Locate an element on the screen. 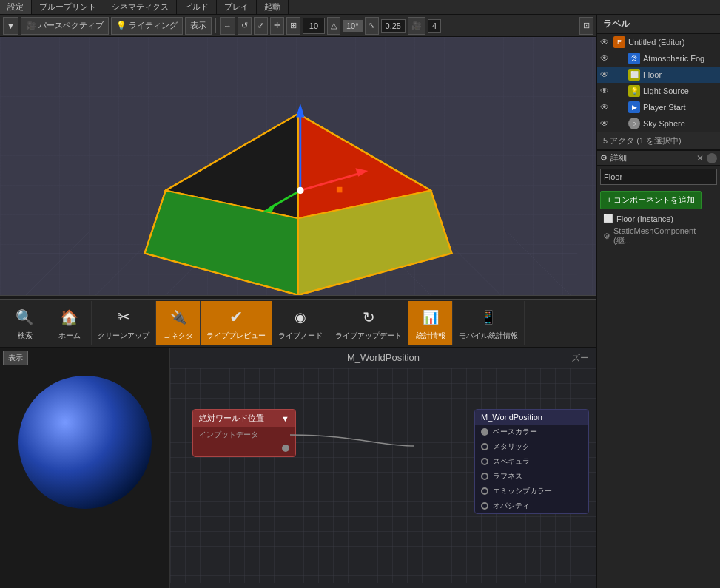 This screenshot has height=588, width=720. live-node-icon: ◉ is located at coordinates (300, 317).